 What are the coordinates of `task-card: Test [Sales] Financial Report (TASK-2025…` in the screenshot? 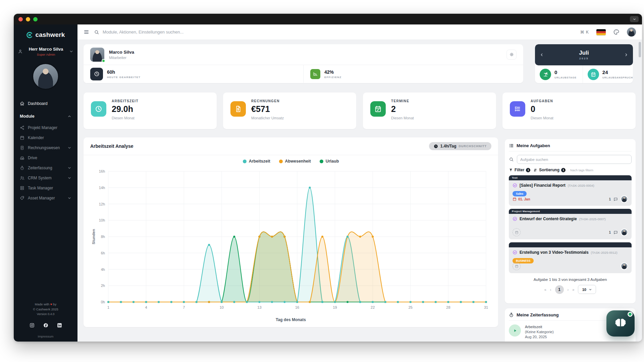 It's located at (570, 190).